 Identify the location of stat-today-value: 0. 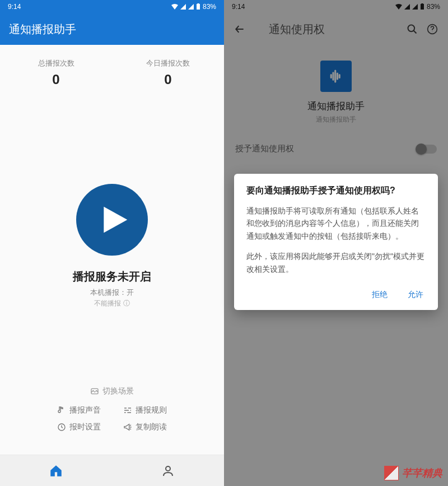
(168, 80).